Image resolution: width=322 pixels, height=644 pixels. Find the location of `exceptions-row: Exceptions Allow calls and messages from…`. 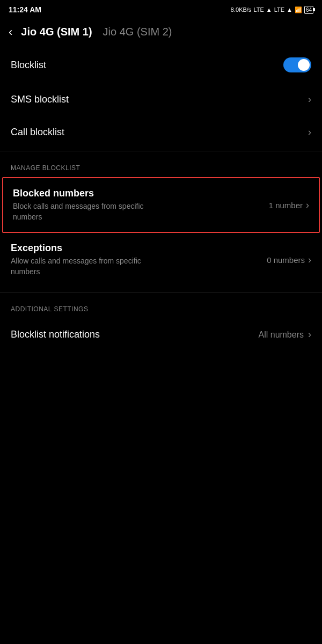

exceptions-row: Exceptions Allow calls and messages from… is located at coordinates (161, 260).